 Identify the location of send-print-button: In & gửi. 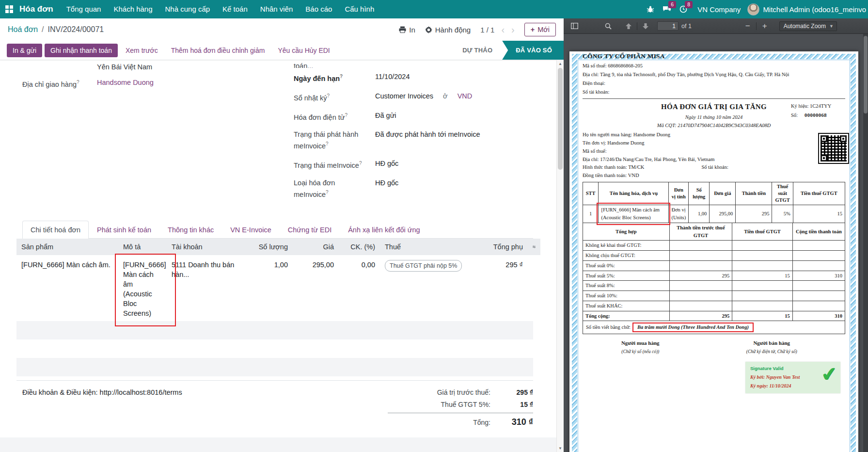
(24, 50).